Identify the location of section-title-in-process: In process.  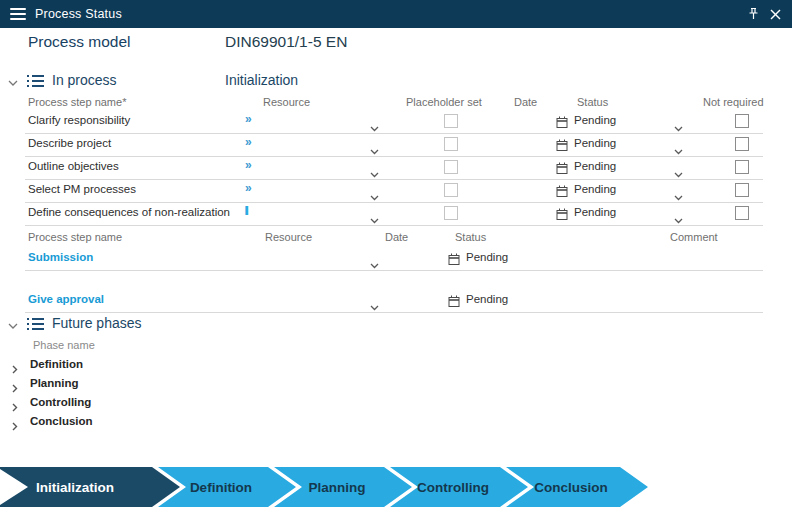
(84, 80).